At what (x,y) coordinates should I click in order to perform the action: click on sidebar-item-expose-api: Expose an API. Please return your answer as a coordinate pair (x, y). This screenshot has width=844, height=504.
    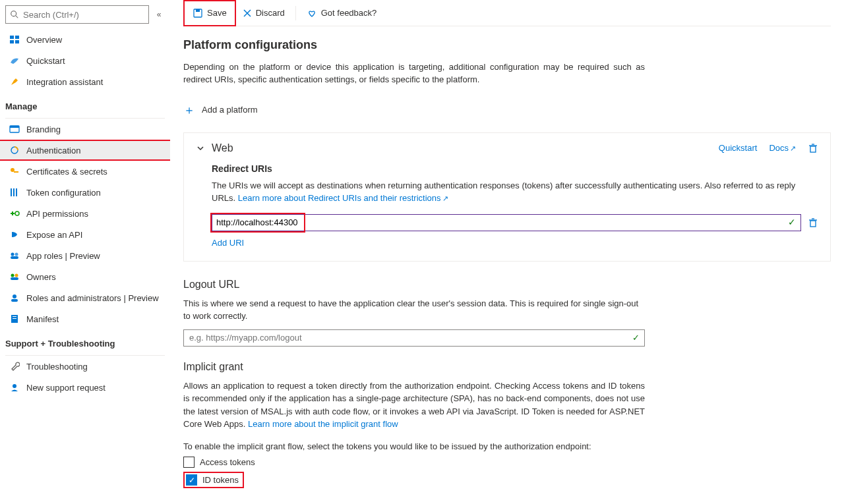
    Looking at the image, I should click on (85, 235).